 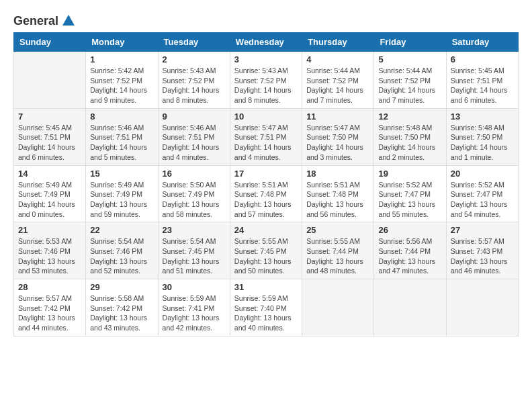 What do you see at coordinates (266, 287) in the screenshot?
I see `day-number: 31` at bounding box center [266, 287].